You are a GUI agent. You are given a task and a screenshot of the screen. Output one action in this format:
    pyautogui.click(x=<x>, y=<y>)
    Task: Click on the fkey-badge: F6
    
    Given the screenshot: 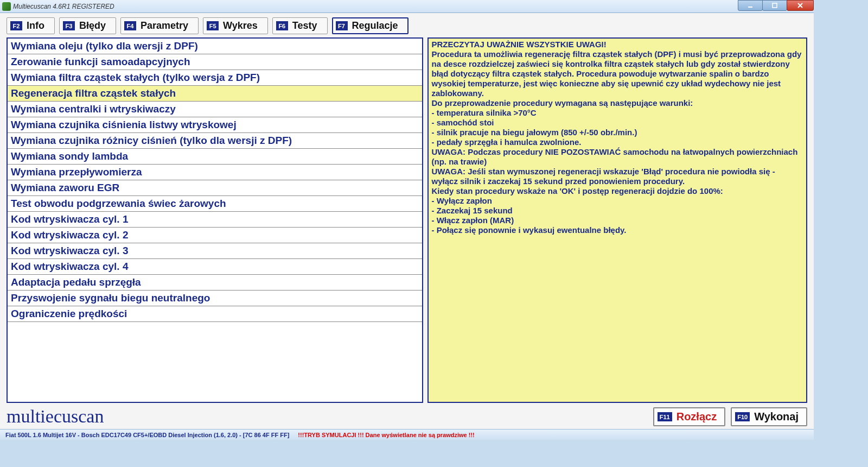 What is the action you would take?
    pyautogui.click(x=282, y=26)
    